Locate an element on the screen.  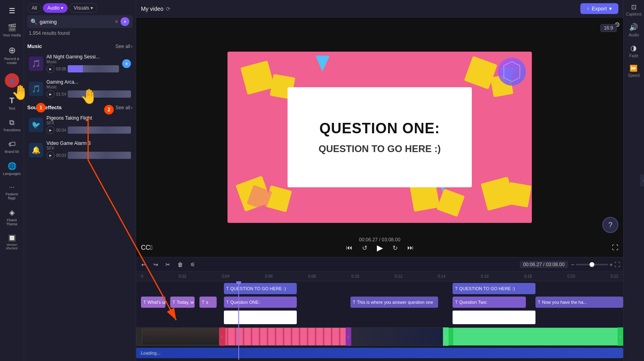
play-music-1-button: ▶ is located at coordinates (50, 69).